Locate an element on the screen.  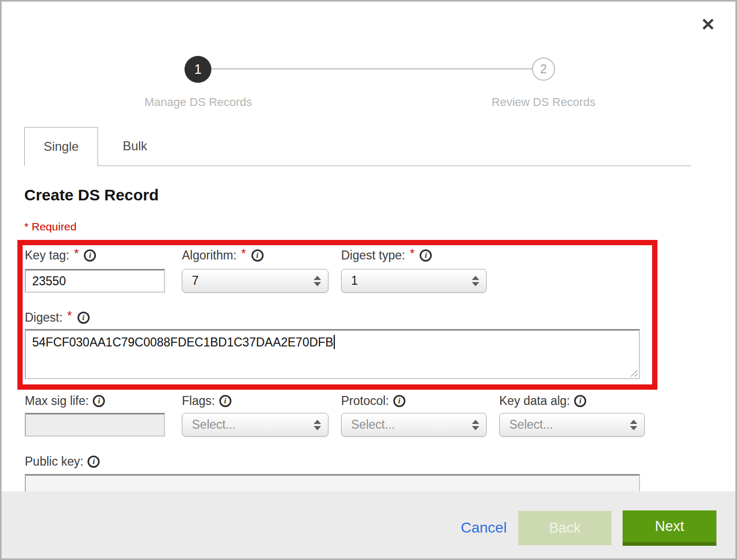
stepper-step-1-label: Manage DS Records is located at coordinates (198, 102).